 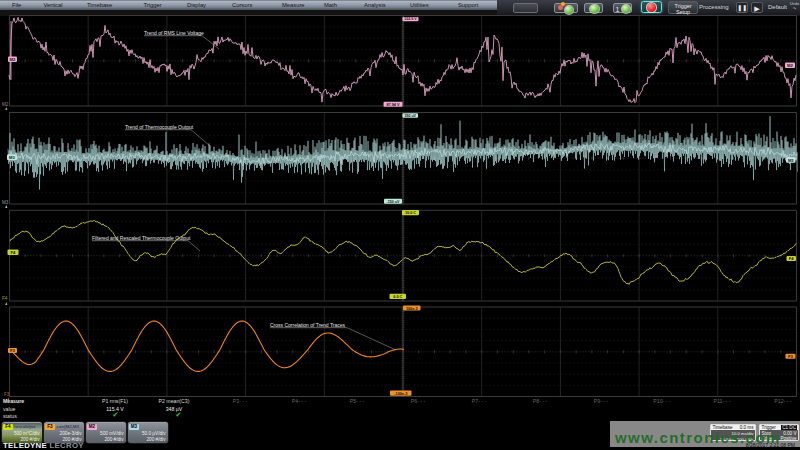 I want to click on svg-text: 10.0 C, so click(x=410, y=213).